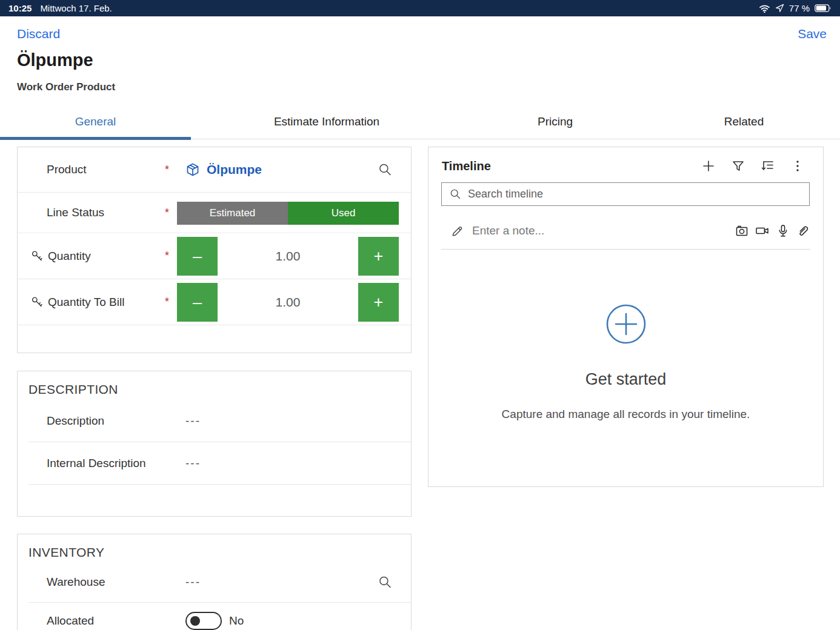 This screenshot has width=840, height=630. What do you see at coordinates (215, 384) in the screenshot?
I see `description-section-title: DESCRIPTION` at bounding box center [215, 384].